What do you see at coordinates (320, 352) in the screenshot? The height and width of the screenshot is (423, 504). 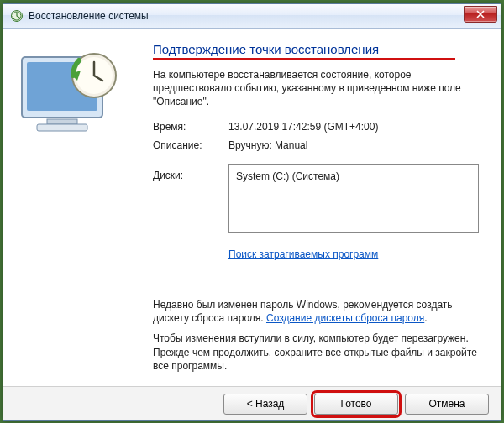 I see `restart-warning: Чтобы изменения вступили в силу, компьют…` at bounding box center [320, 352].